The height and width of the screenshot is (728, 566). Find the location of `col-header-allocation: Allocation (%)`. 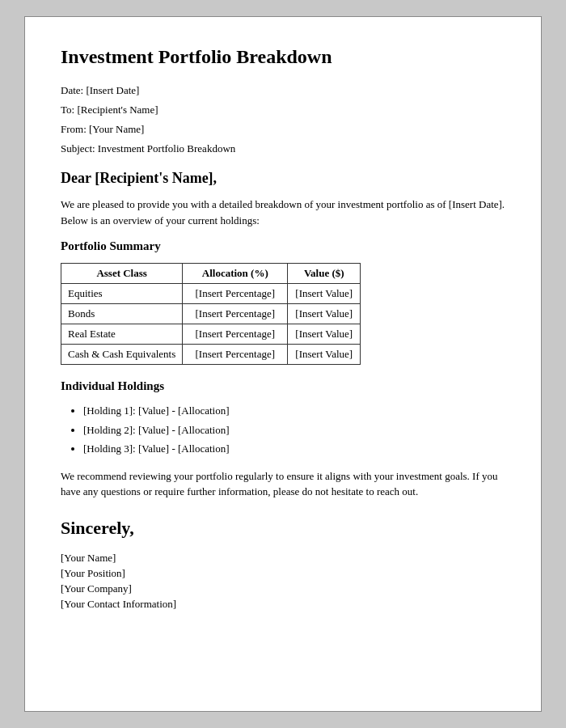

col-header-allocation: Allocation (%) is located at coordinates (235, 273).